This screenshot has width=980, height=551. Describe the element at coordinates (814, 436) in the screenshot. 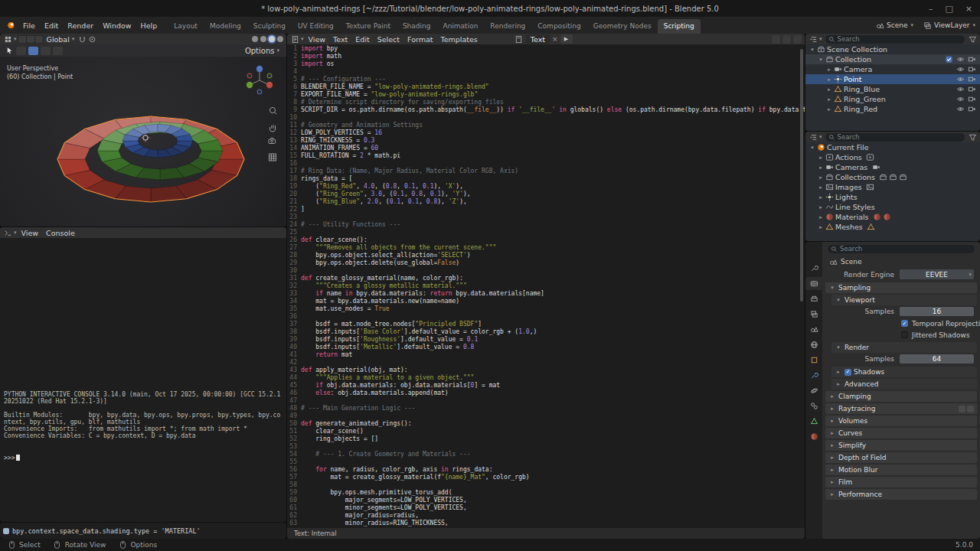

I see `properties-tab-material` at that location.